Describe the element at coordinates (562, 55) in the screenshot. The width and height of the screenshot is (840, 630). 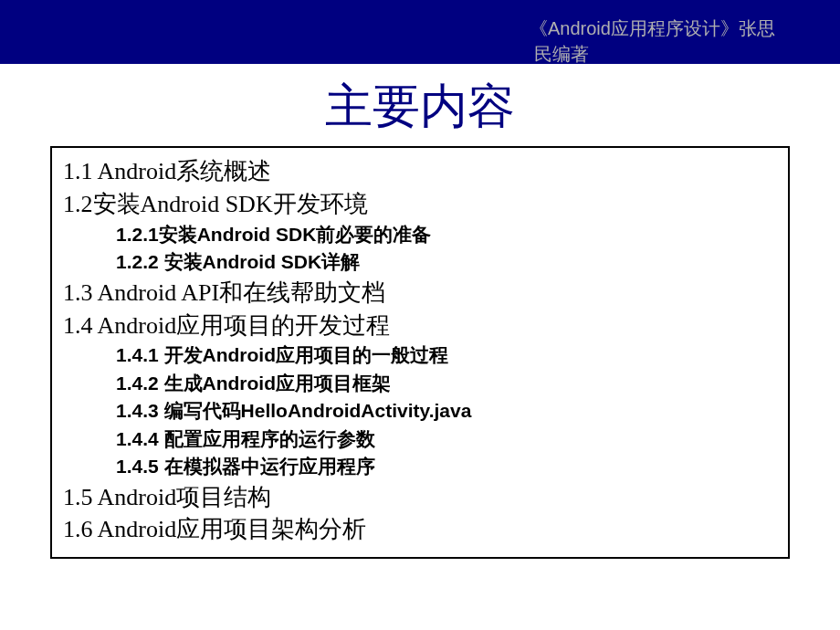
I see `header-author: 民编著` at that location.